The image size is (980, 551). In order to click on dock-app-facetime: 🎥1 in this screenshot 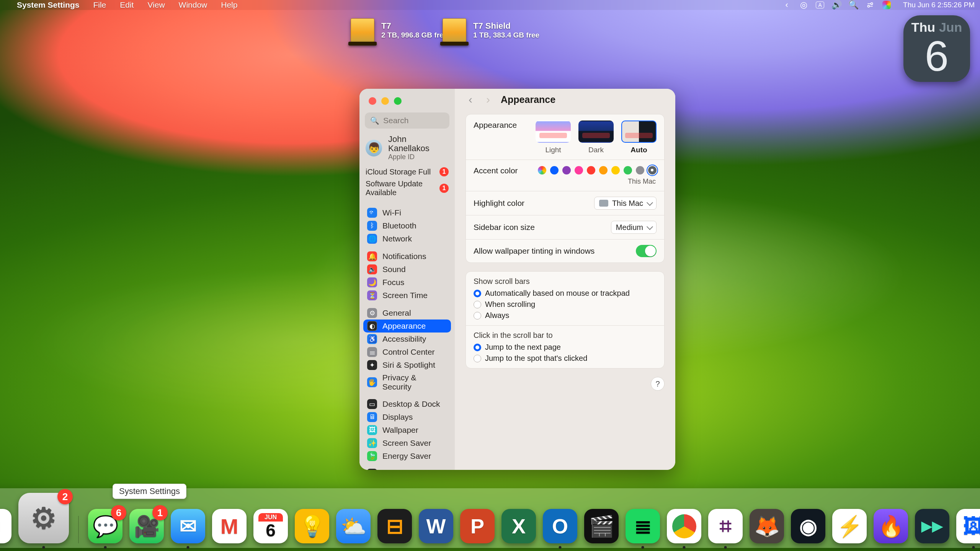, I will do `click(147, 526)`.